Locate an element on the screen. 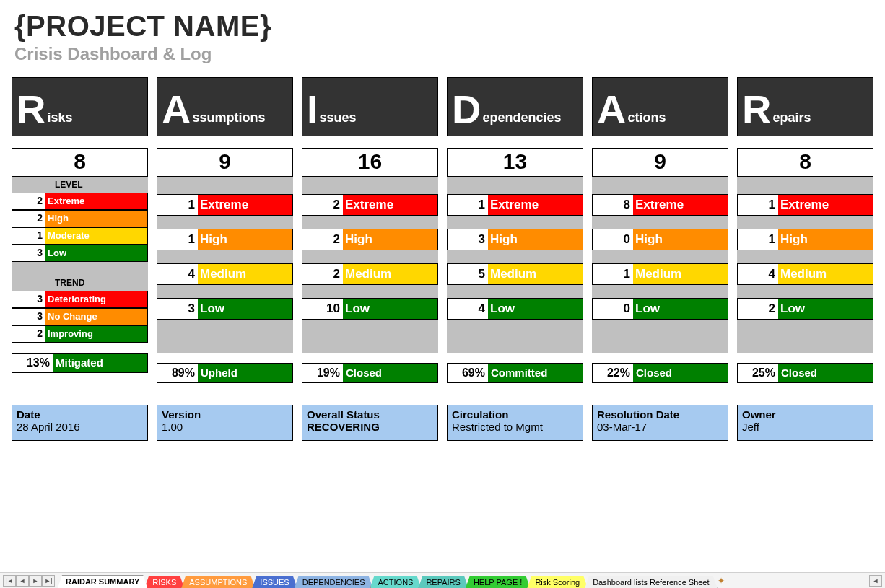 The width and height of the screenshot is (885, 588). trend-heading: TREND is located at coordinates (79, 283).